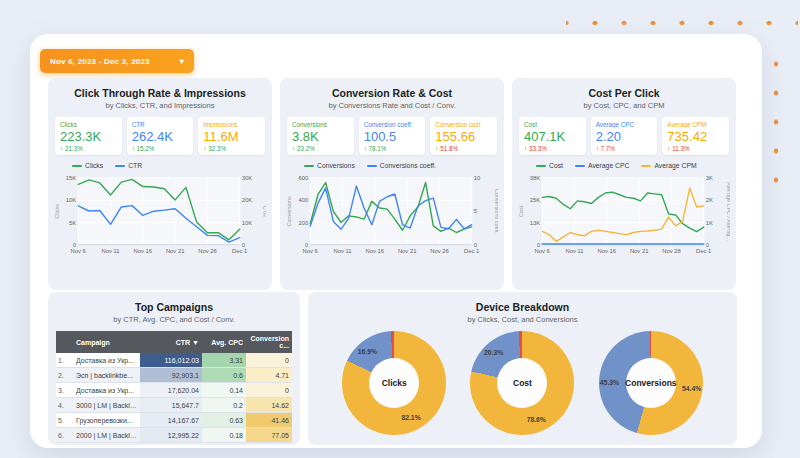  What do you see at coordinates (160, 124) in the screenshot?
I see `scorecard-label: CTR` at bounding box center [160, 124].